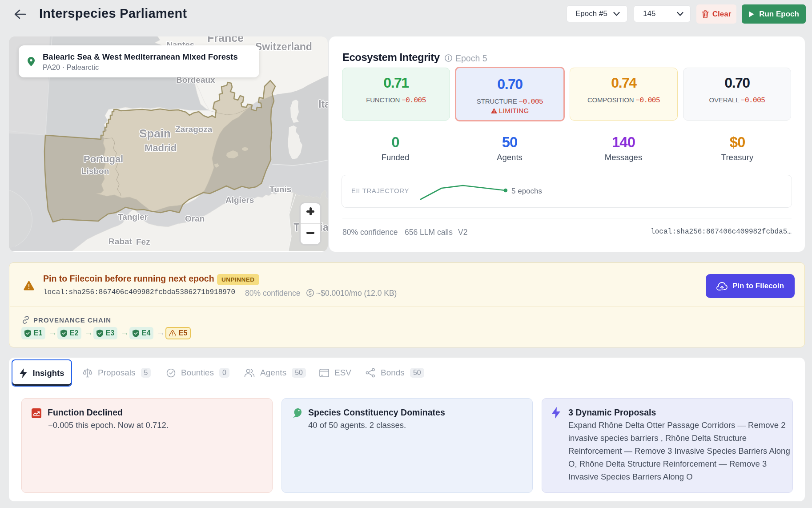 This screenshot has height=508, width=812. What do you see at coordinates (103, 159) in the screenshot?
I see `svg-text: Portugal` at bounding box center [103, 159].